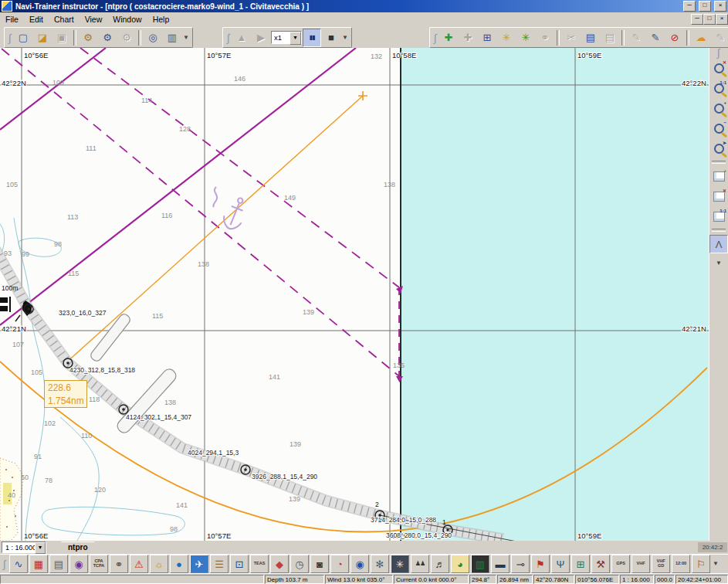 The image size is (728, 584). I want to click on print-icon: ▥, so click(172, 38).